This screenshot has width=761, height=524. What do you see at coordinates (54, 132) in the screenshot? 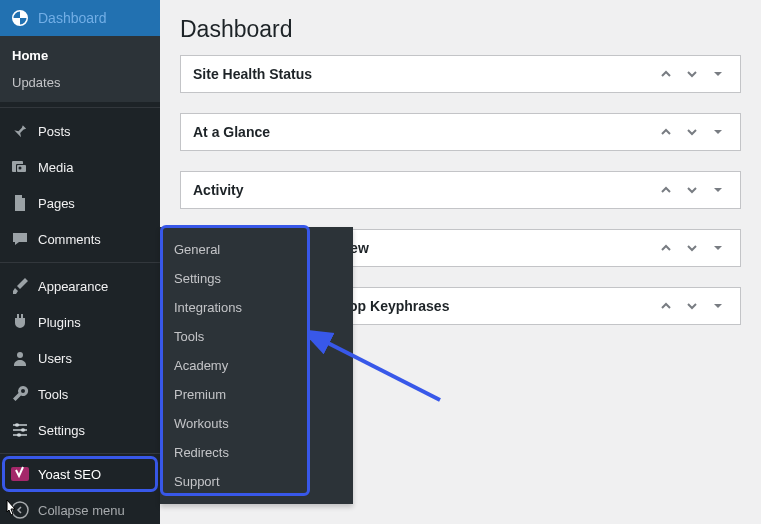
I see `sidebar-label: Posts` at bounding box center [54, 132].